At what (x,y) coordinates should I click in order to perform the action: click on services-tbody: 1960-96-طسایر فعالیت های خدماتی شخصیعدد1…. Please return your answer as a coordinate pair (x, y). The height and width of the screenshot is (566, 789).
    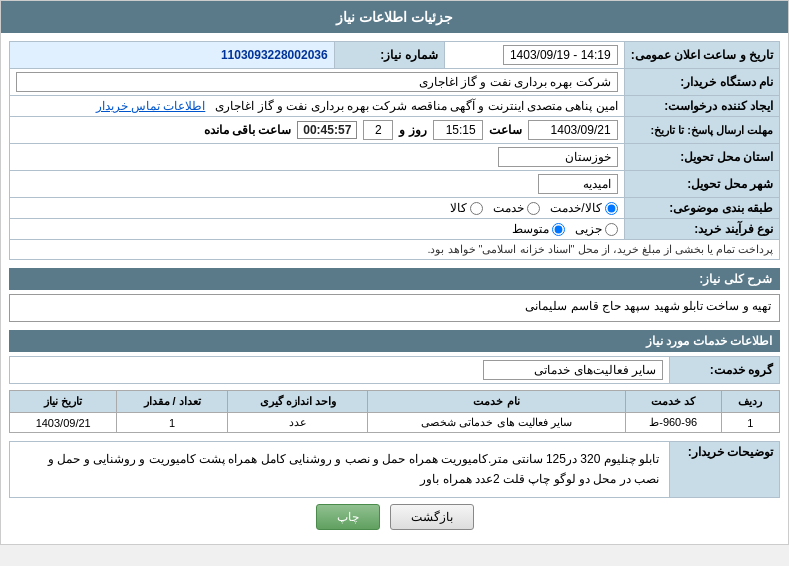
    Looking at the image, I should click on (395, 423).